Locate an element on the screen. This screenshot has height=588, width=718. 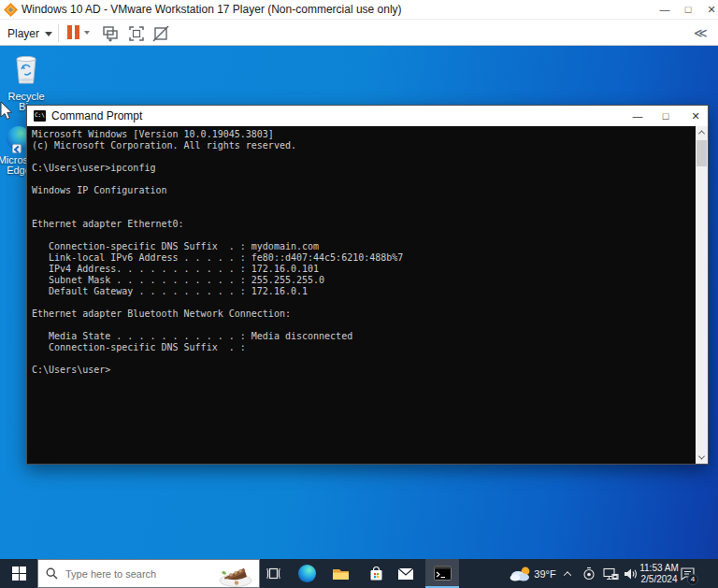
vmware-maximize-button: □ is located at coordinates (688, 9).